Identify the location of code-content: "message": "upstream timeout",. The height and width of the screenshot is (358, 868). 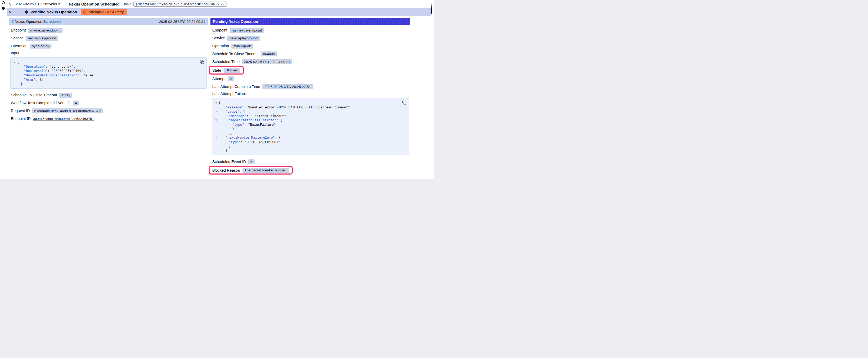
(258, 116).